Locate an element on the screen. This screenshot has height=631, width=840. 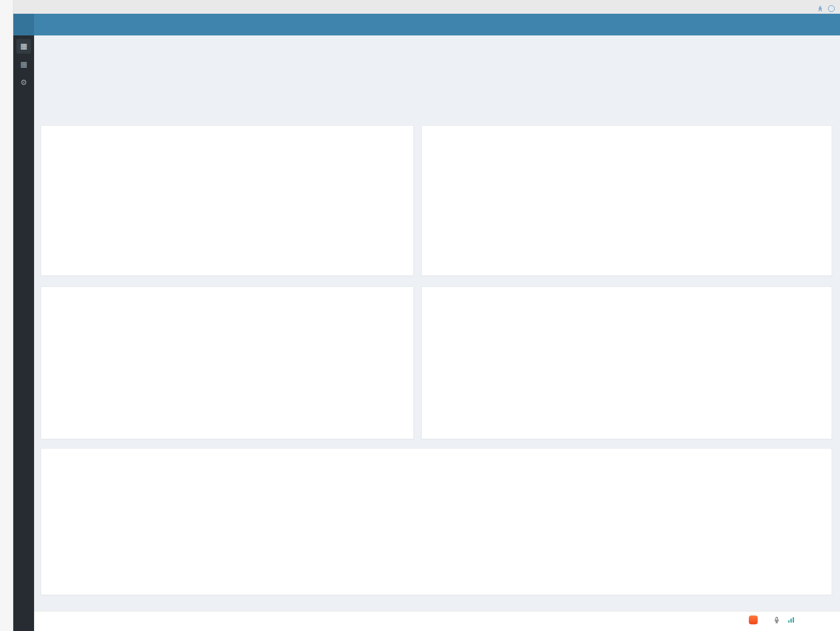
collapse-tabs-icon: ≪ is located at coordinates (821, 9).